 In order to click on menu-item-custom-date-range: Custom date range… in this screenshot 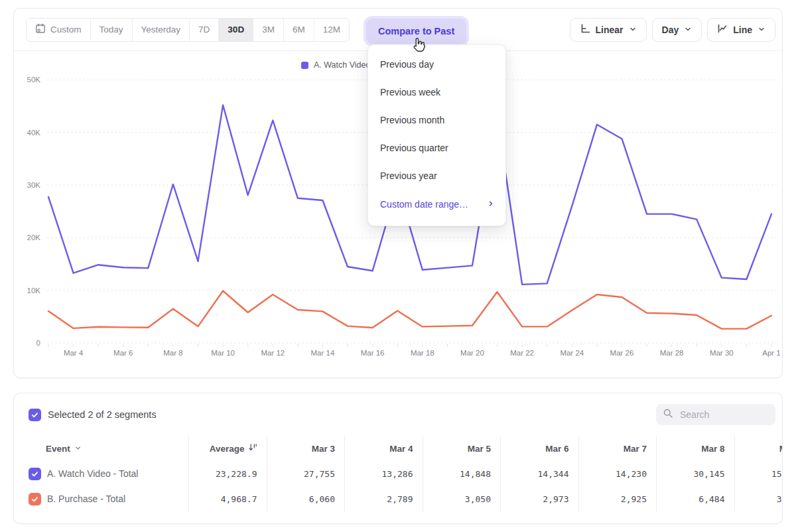, I will do `click(436, 204)`.